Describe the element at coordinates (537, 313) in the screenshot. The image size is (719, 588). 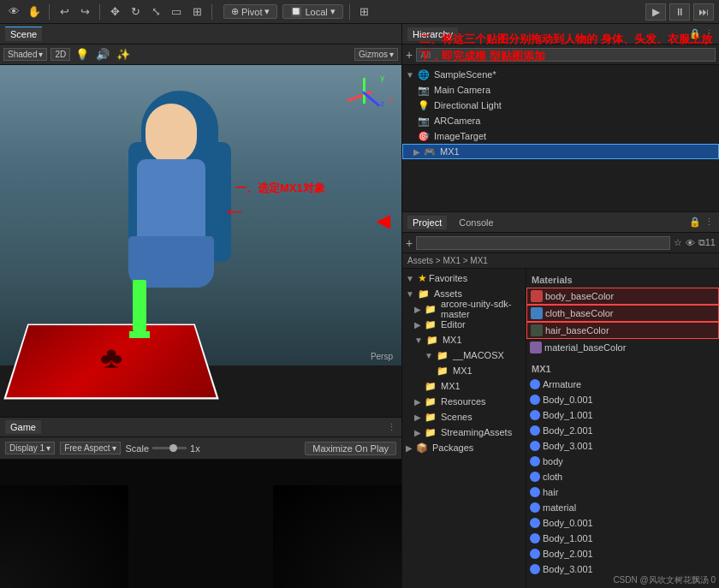
I see `mat-icon-cloth` at that location.